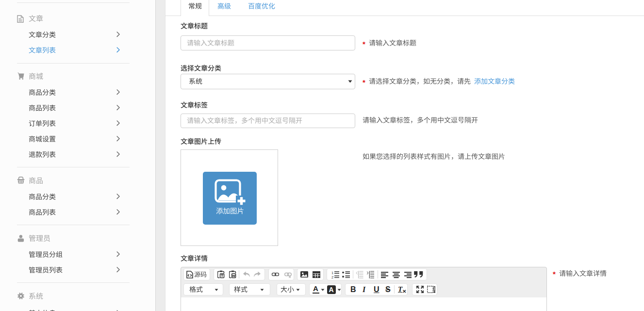 The height and width of the screenshot is (311, 644). Describe the element at coordinates (332, 273) in the screenshot. I see `svg-text: 1` at that location.